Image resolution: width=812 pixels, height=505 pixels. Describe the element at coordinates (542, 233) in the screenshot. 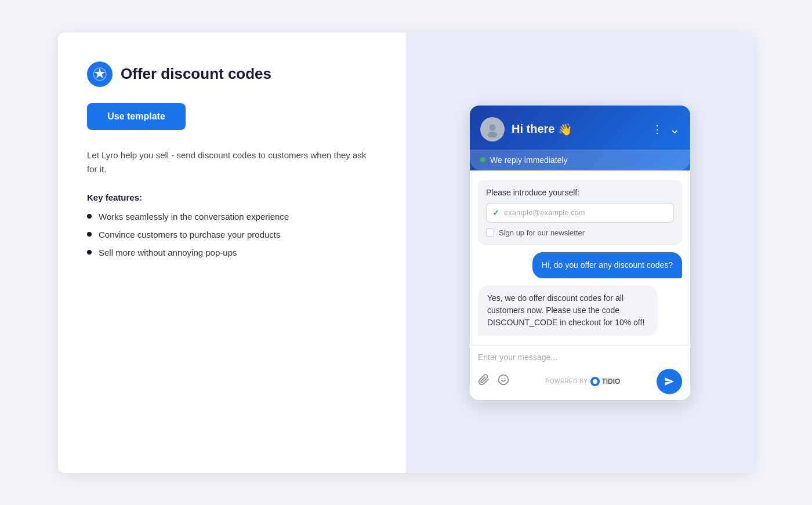

I see `newsletter-label: Sign up for our newsletter` at that location.